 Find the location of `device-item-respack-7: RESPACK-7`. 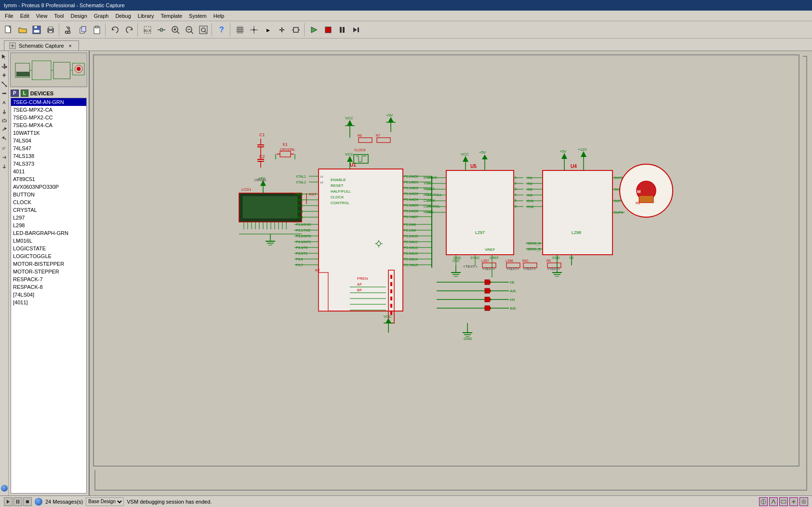

device-item-respack-7: RESPACK-7 is located at coordinates (49, 279).